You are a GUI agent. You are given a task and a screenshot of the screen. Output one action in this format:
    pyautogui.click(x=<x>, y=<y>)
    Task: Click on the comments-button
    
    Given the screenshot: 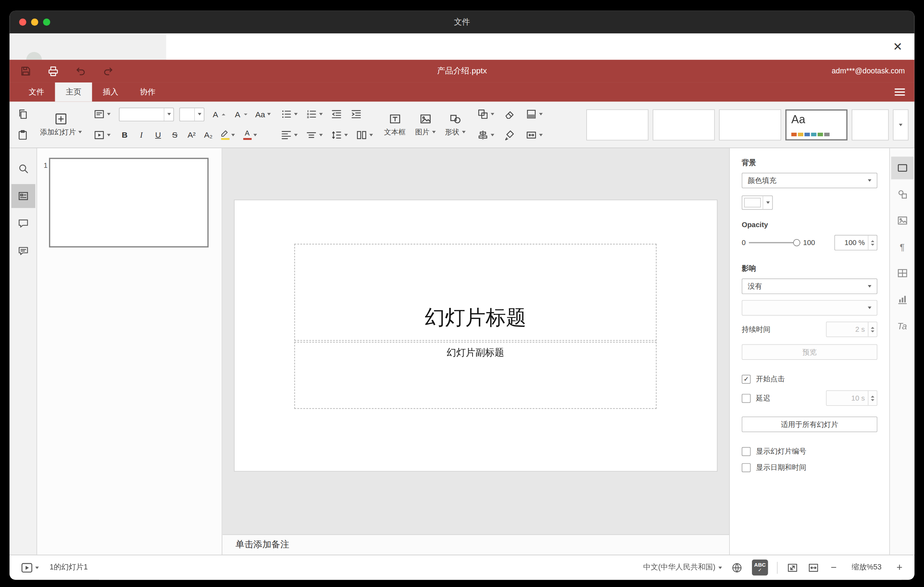 What is the action you would take?
    pyautogui.click(x=23, y=224)
    